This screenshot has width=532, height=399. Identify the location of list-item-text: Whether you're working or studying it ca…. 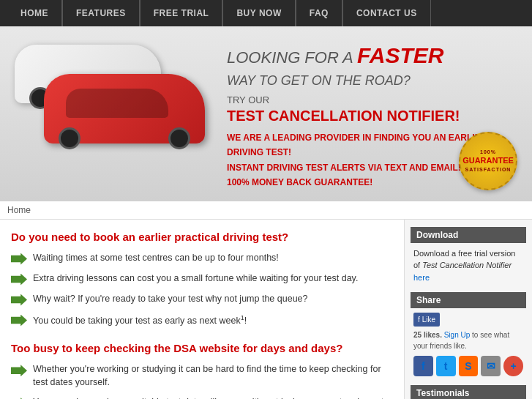
(213, 376).